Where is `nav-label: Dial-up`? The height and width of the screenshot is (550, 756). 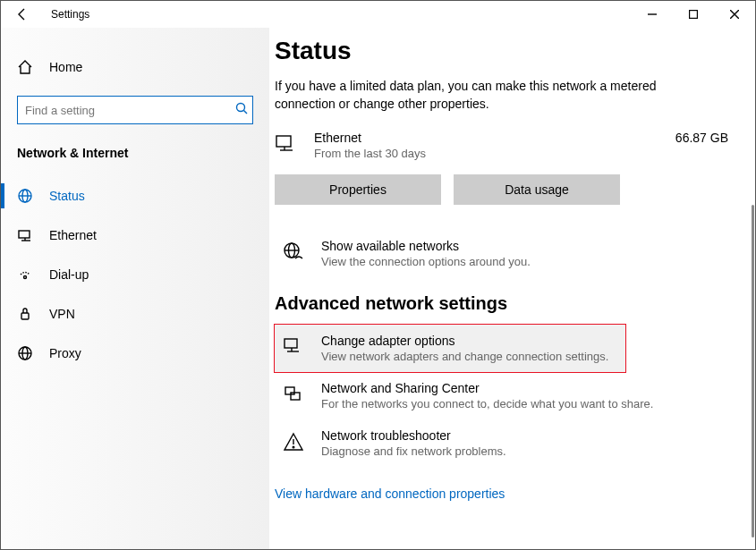
nav-label: Dial-up is located at coordinates (69, 275).